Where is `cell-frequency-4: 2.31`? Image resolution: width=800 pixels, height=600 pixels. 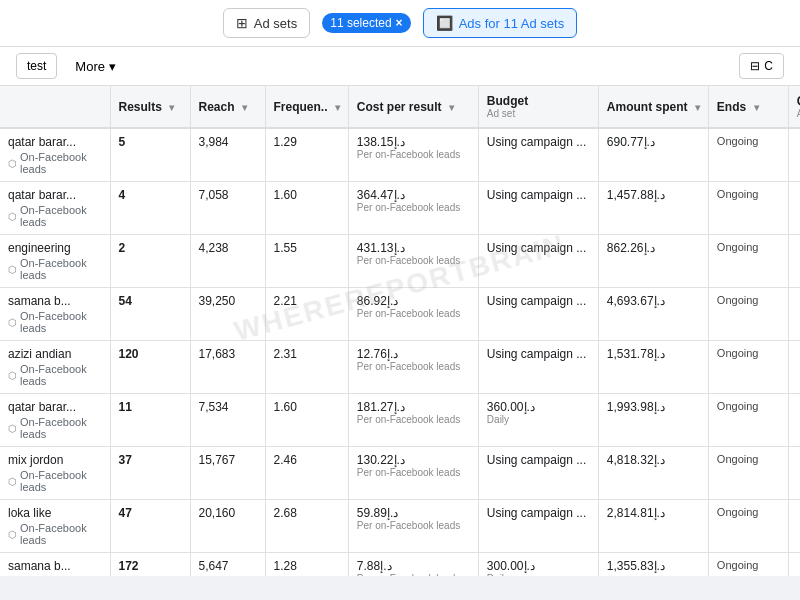 cell-frequency-4: 2.31 is located at coordinates (306, 368).